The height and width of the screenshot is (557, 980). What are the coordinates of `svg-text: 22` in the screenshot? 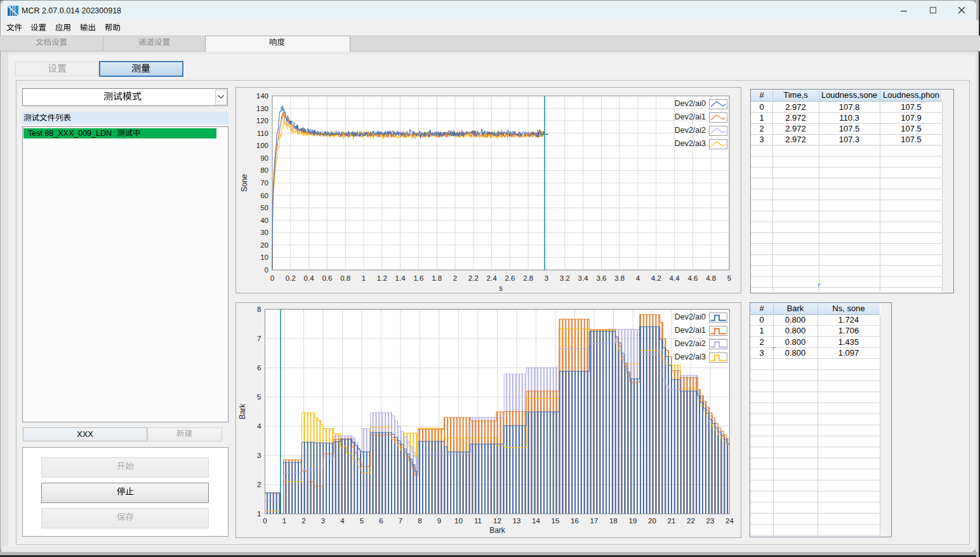 It's located at (691, 521).